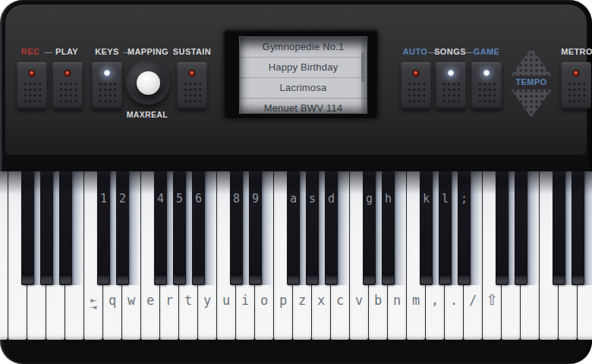 This screenshot has height=364, width=592. What do you see at coordinates (199, 228) in the screenshot?
I see `black-key: 6` at bounding box center [199, 228].